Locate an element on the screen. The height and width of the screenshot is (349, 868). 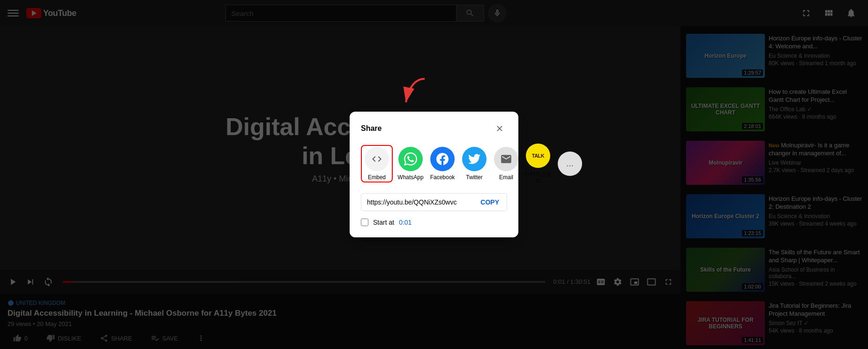
start-at-time: 0:01 is located at coordinates (405, 222).